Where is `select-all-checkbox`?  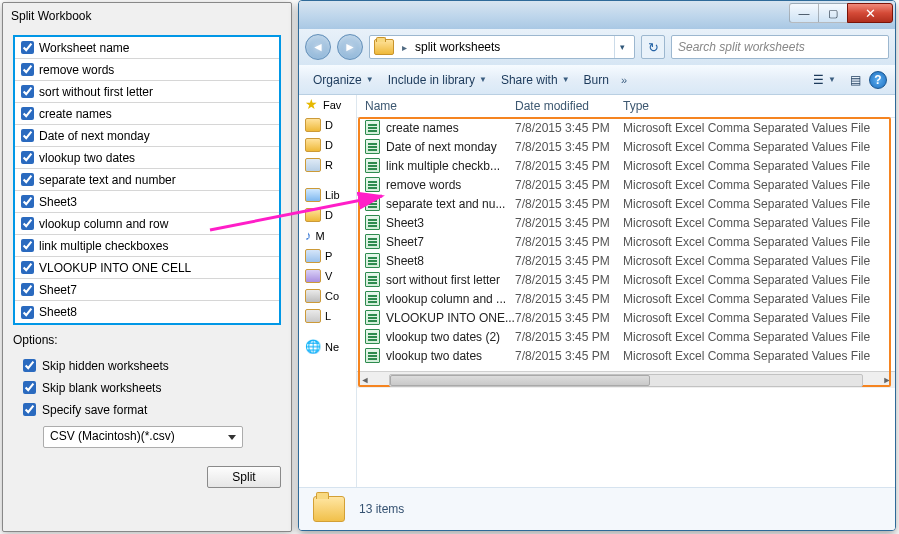
select-all-checkbox is located at coordinates (28, 48).